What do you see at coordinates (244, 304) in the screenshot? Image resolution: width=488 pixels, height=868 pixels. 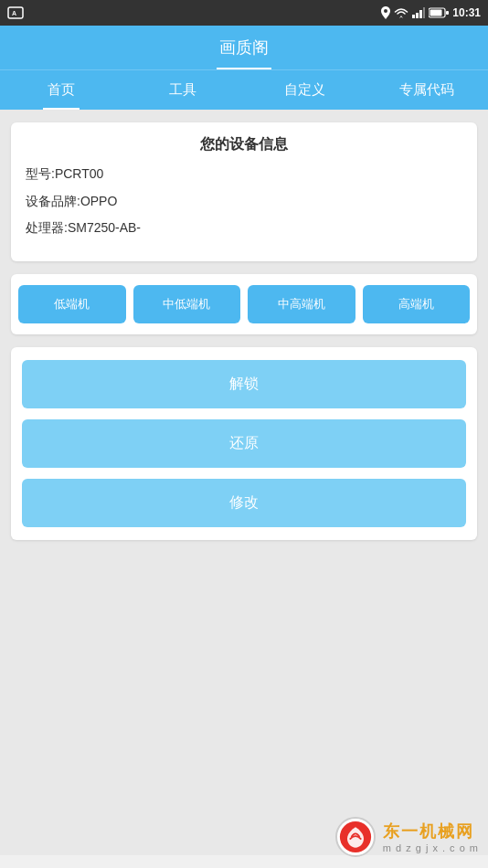 I see `tier-buttons-container: 低端机 中低端机 中高端机 高端机` at bounding box center [244, 304].